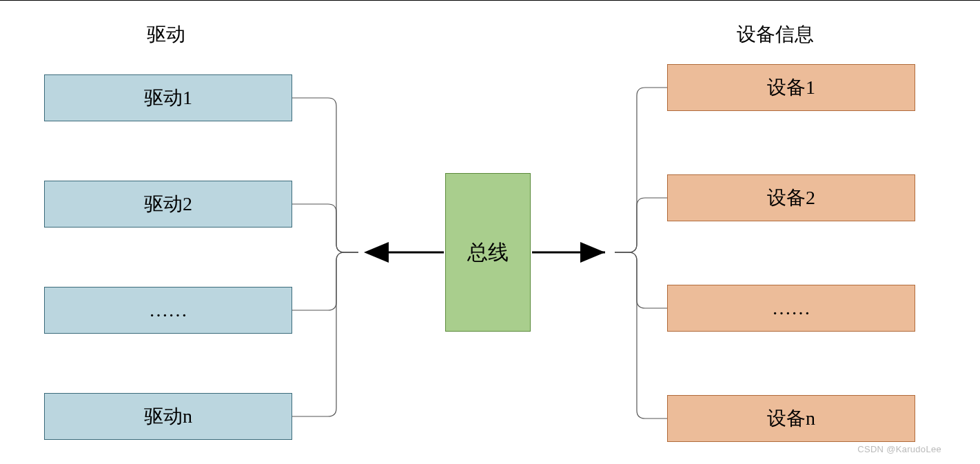 The width and height of the screenshot is (980, 464). Describe the element at coordinates (168, 98) in the screenshot. I see `driver-box-1: 驱动1` at that location.